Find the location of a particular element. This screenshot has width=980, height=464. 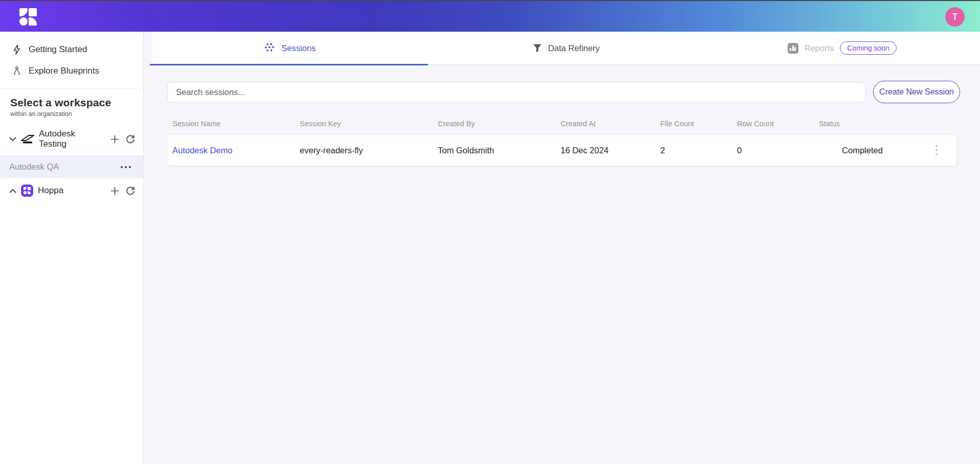

search-input is located at coordinates (517, 92).